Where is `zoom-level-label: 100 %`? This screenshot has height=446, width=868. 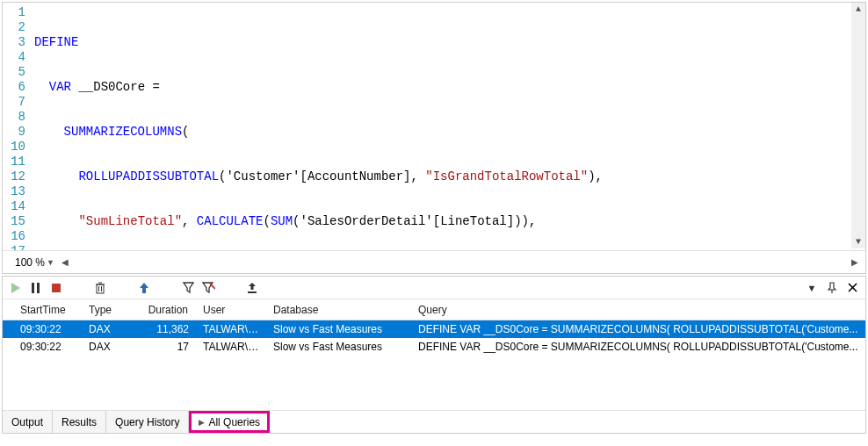
zoom-level-label: 100 % is located at coordinates (30, 263).